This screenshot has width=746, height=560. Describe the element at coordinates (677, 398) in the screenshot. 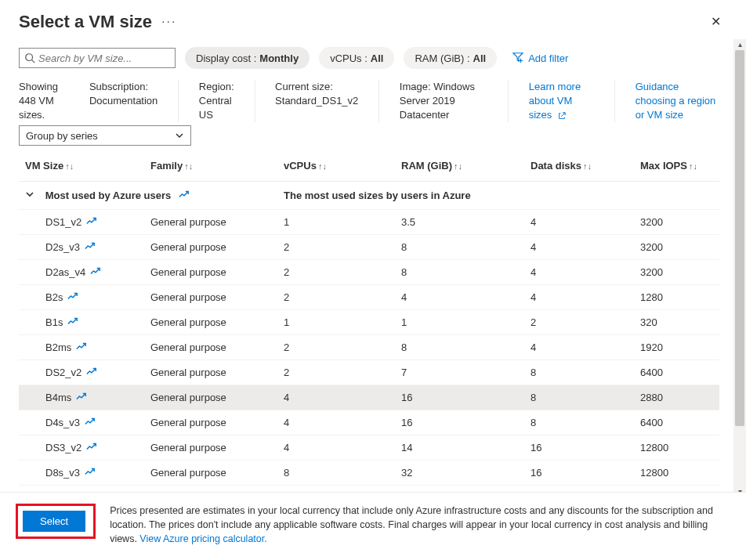

I see `cell-iops: 2880` at that location.